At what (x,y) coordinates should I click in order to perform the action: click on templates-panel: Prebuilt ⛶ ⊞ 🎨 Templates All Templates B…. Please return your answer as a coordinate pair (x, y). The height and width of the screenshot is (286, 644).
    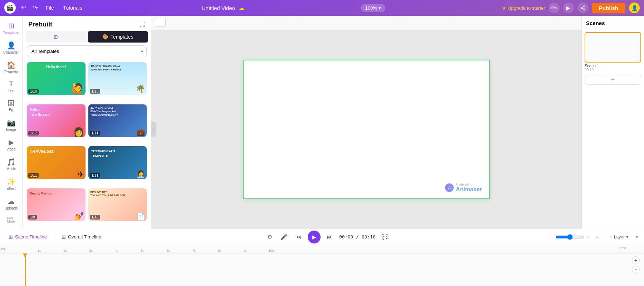
    Looking at the image, I should click on (87, 122).